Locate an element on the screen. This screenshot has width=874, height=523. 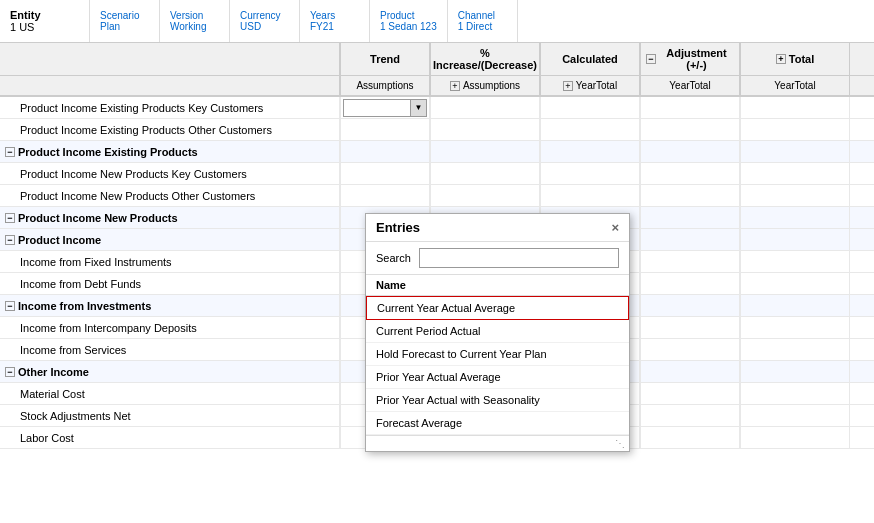
table-header: Trend % Increase/(Decrease) Calculated −… is located at coordinates (437, 70).